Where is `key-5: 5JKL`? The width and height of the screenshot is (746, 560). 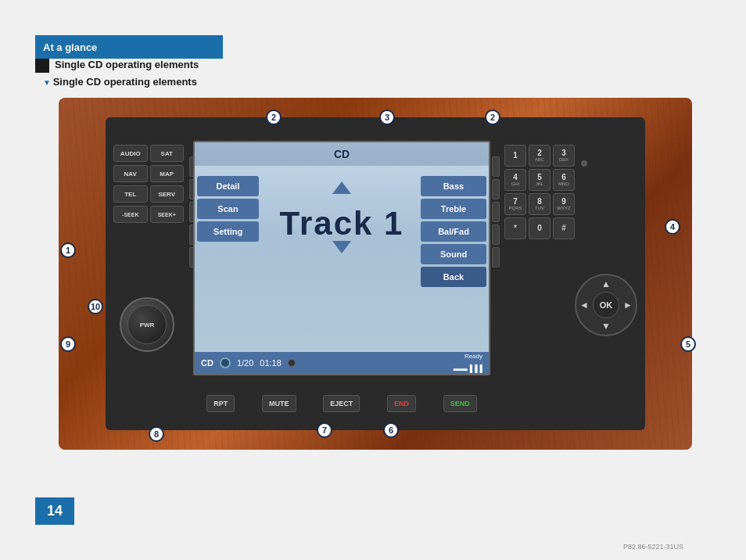 key-5: 5JKL is located at coordinates (540, 180).